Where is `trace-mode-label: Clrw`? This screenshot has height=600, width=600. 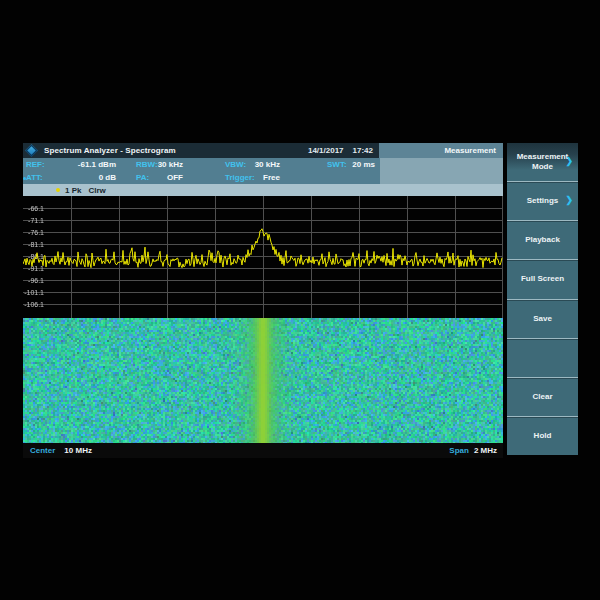
trace-mode-label: Clrw is located at coordinates (96, 190).